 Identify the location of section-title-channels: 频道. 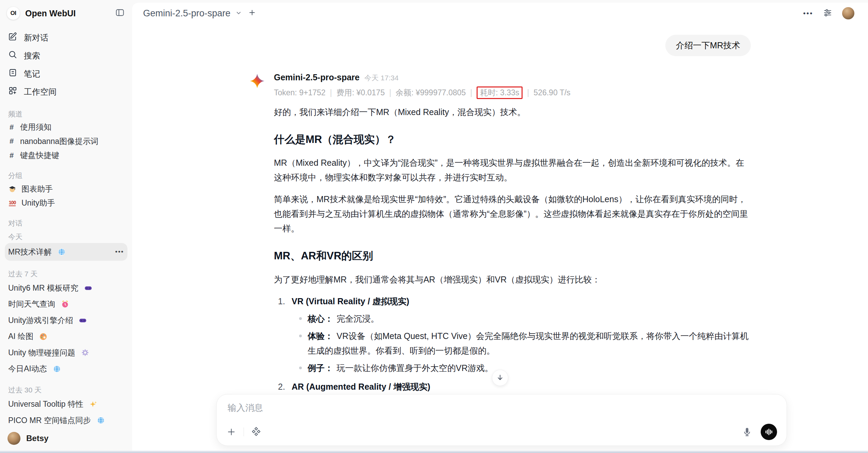
(66, 114).